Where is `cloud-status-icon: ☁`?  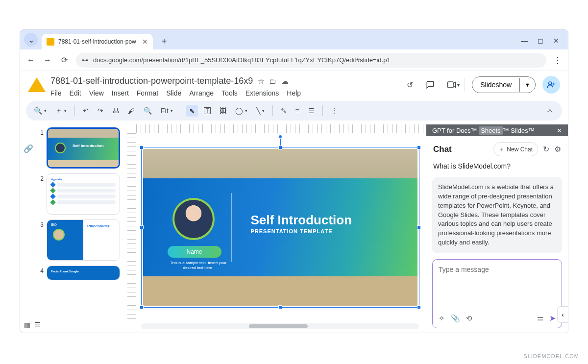
cloud-status-icon: ☁ is located at coordinates (285, 81).